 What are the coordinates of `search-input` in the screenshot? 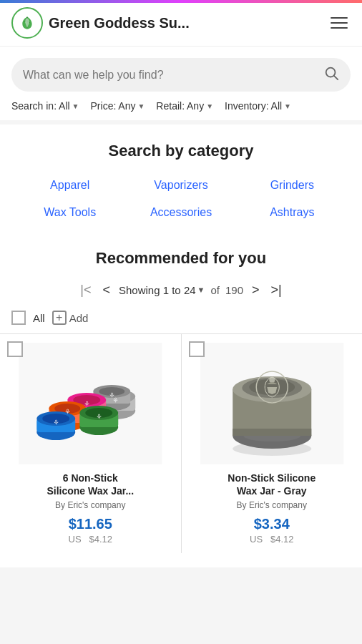 It's located at (173, 75).